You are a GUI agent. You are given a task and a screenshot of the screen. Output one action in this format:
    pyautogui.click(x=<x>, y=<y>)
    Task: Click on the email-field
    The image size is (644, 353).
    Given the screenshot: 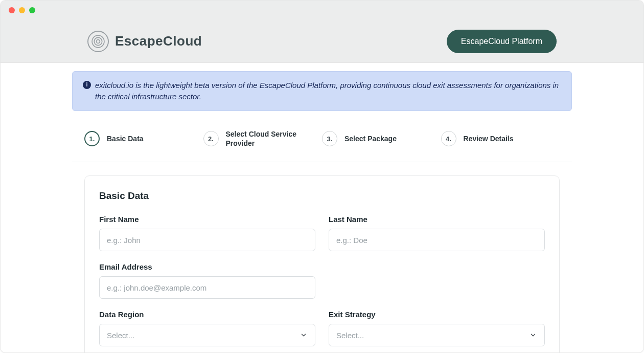 What is the action you would take?
    pyautogui.click(x=208, y=288)
    